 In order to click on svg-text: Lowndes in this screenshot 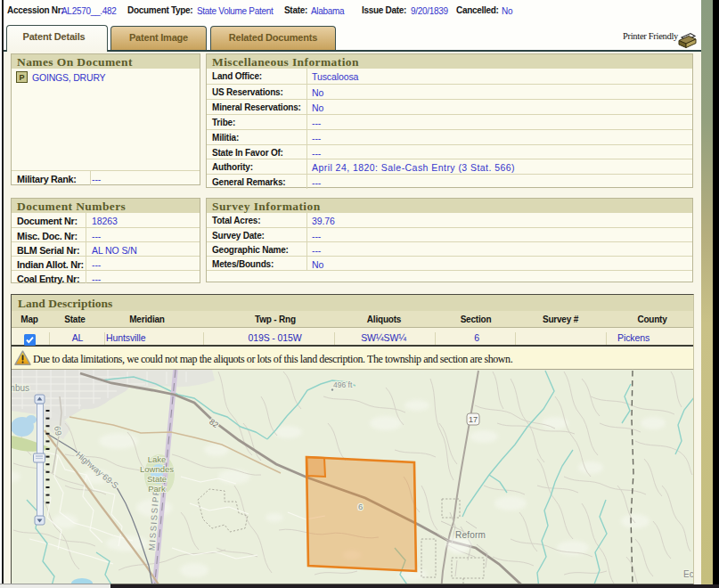, I will do `click(157, 469)`.